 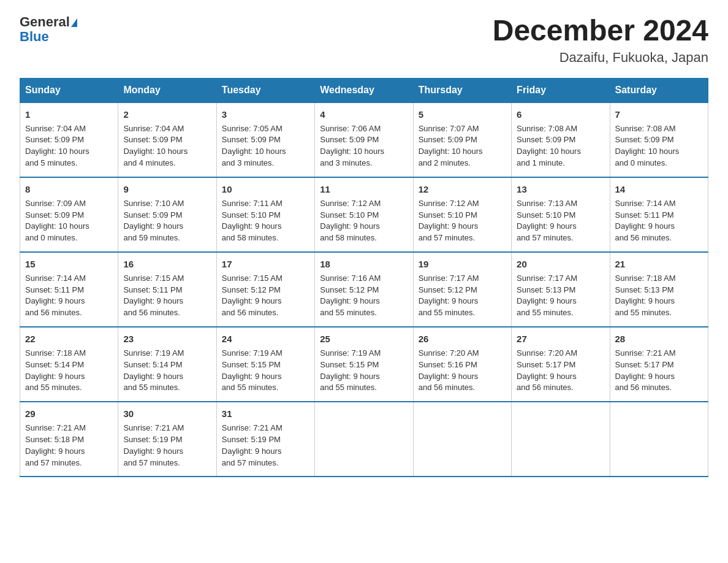 What do you see at coordinates (364, 439) in the screenshot?
I see `week-row-5: 29Sunrise: 7:21 AM Sunset: 5:18 PM Dayli…` at bounding box center [364, 439].